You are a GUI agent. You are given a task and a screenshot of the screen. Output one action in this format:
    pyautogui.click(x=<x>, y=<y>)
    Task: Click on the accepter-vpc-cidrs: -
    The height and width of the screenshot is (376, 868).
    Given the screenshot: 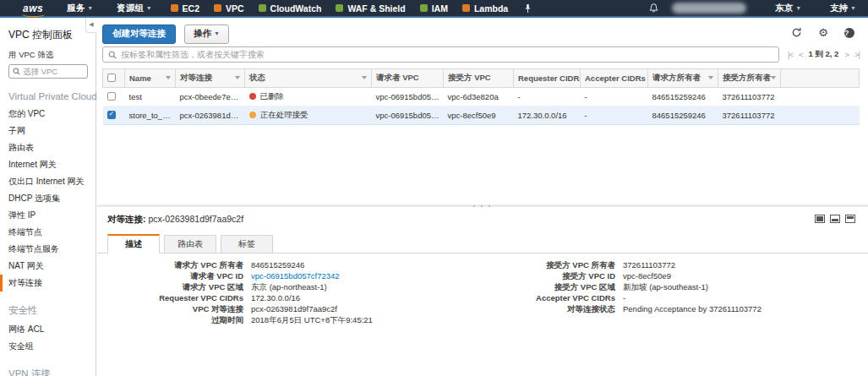 What is the action you would take?
    pyautogui.click(x=624, y=297)
    